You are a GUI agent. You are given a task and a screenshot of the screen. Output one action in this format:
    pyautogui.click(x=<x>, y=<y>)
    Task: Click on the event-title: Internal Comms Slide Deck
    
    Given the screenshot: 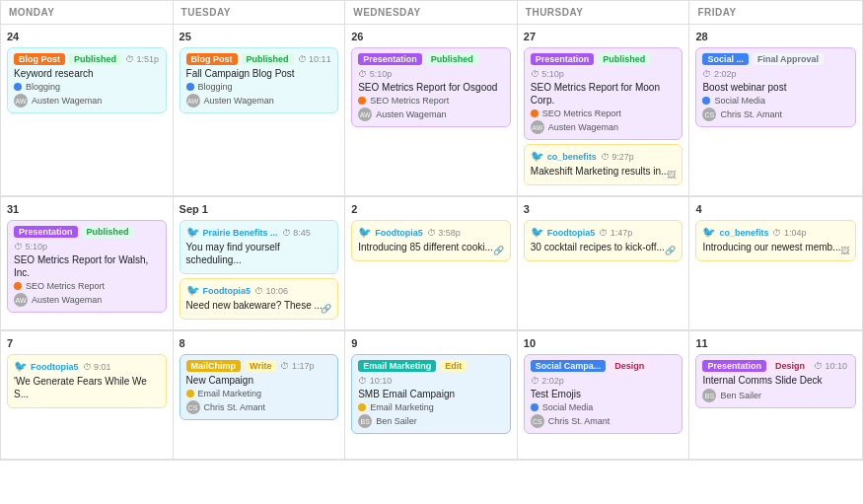 What is the action you would take?
    pyautogui.click(x=775, y=381)
    